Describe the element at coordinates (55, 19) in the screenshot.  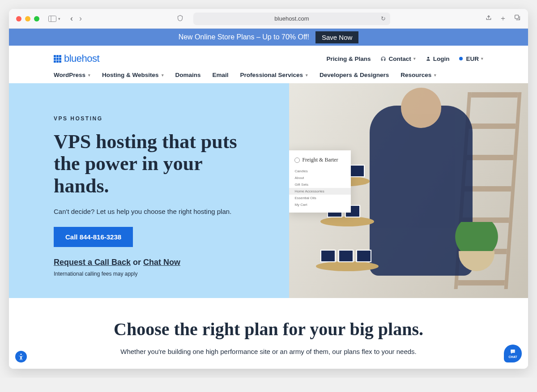
I see `sidebar-toggle-button: ▾` at that location.